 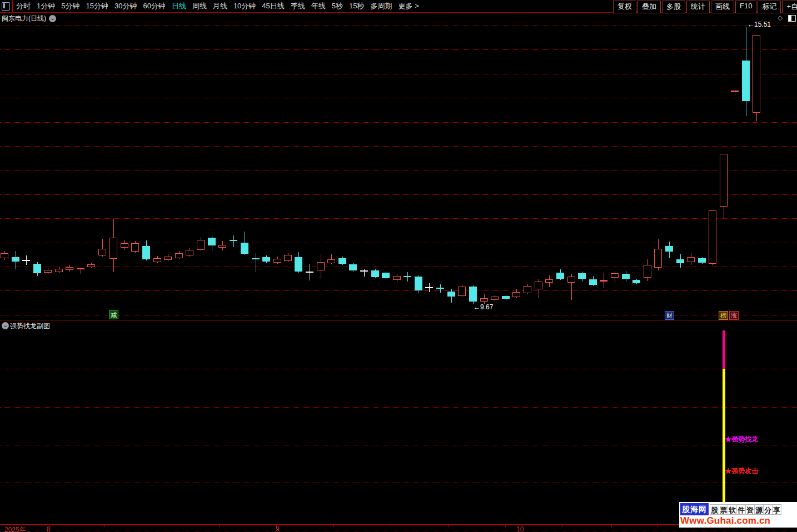 I want to click on period-tab-17: 更多 >, so click(x=409, y=6).